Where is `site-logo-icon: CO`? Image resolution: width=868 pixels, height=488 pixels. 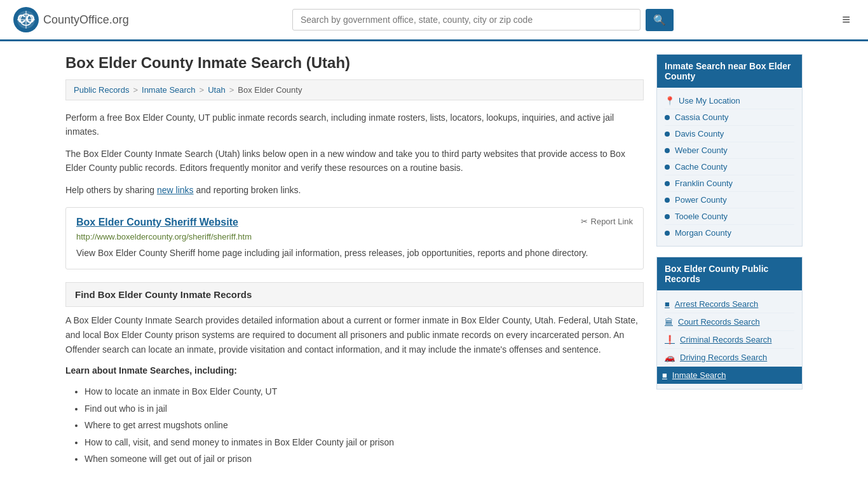 site-logo-icon: CO is located at coordinates (26, 20).